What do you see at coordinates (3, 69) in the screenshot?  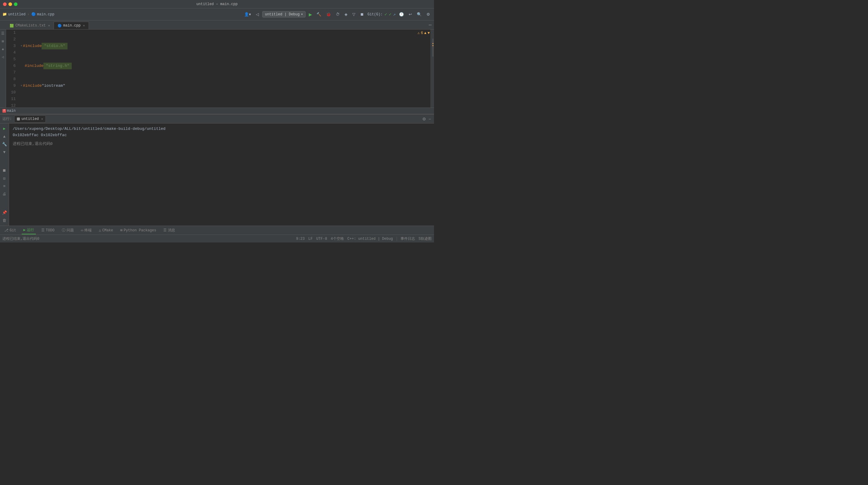 I see `left-sidebar: ☰ ⊞ ◈ ◁` at bounding box center [3, 69].